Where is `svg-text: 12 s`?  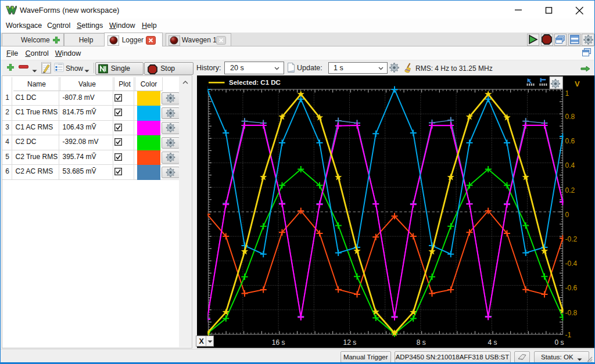
svg-text: 12 s is located at coordinates (350, 342).